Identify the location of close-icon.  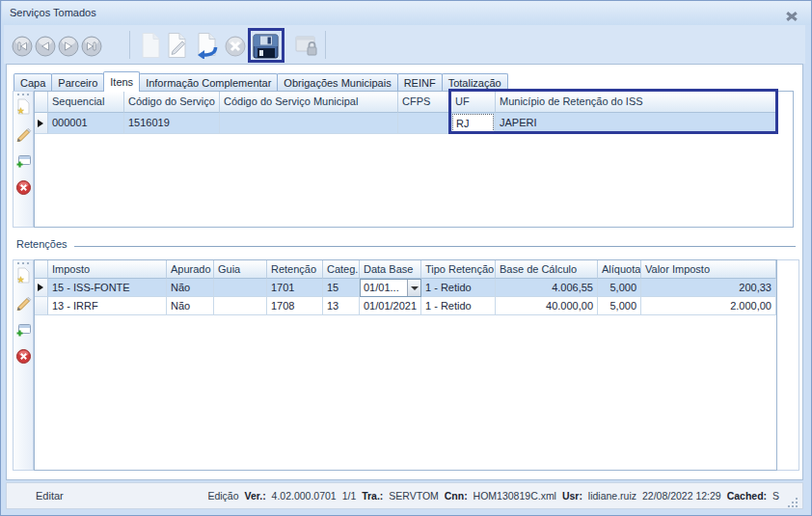
(792, 16).